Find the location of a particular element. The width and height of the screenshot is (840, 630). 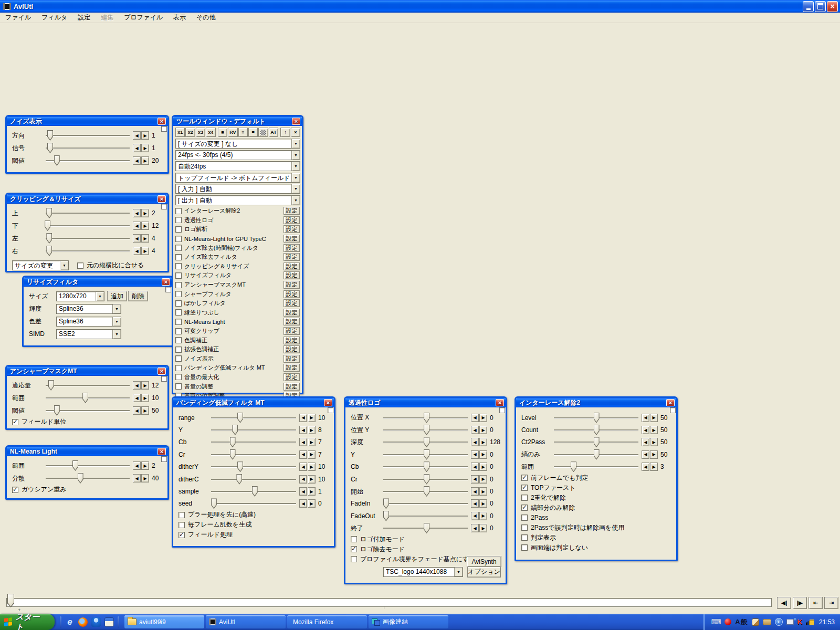

clipping_resize-titlebar: クリッピング＆リサイズ is located at coordinates (87, 199).